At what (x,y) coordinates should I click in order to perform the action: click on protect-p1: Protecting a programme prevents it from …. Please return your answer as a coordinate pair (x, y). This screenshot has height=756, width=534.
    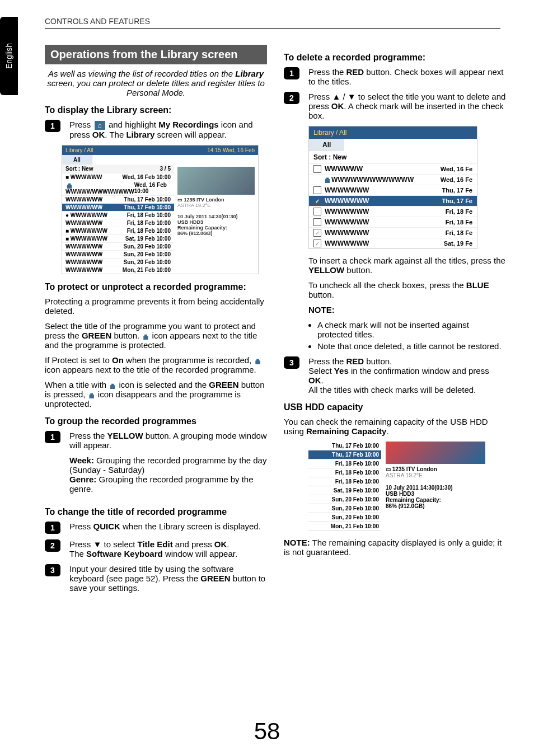
    Looking at the image, I should click on (156, 306).